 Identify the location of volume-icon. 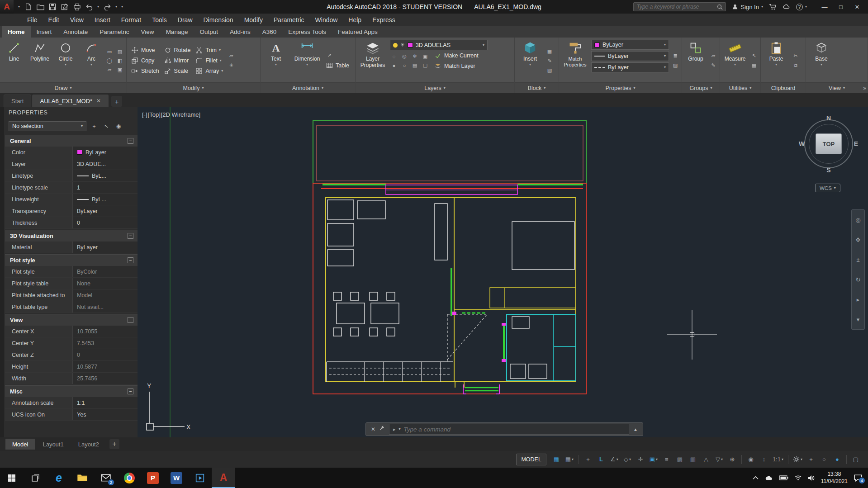
(811, 478).